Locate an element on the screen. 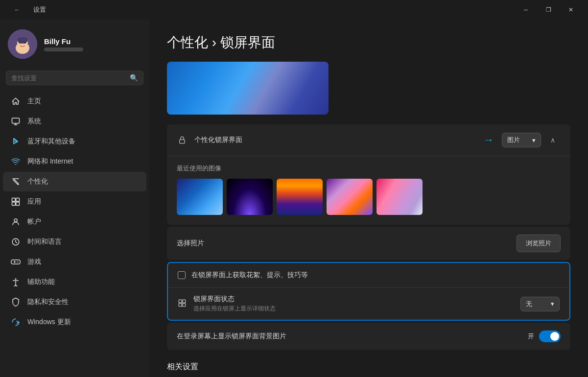 This screenshot has width=588, height=377. sidebar-item-gaming-label: 游戏 is located at coordinates (34, 262).